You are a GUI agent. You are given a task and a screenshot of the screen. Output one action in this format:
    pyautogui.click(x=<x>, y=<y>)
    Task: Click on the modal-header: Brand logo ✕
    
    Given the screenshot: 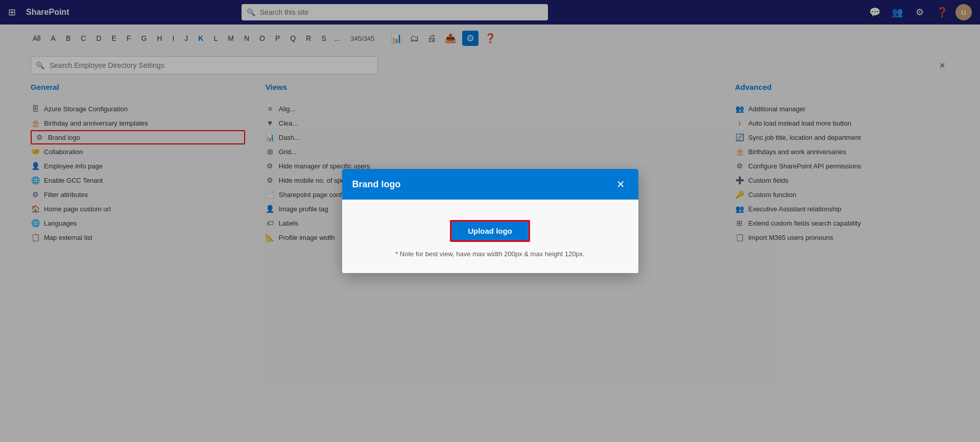 What is the action you would take?
    pyautogui.click(x=490, y=184)
    